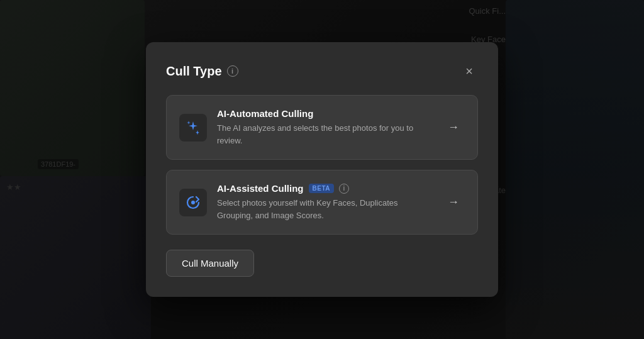 The image size is (644, 339). I want to click on cull-manually-button: Cull Manually, so click(210, 263).